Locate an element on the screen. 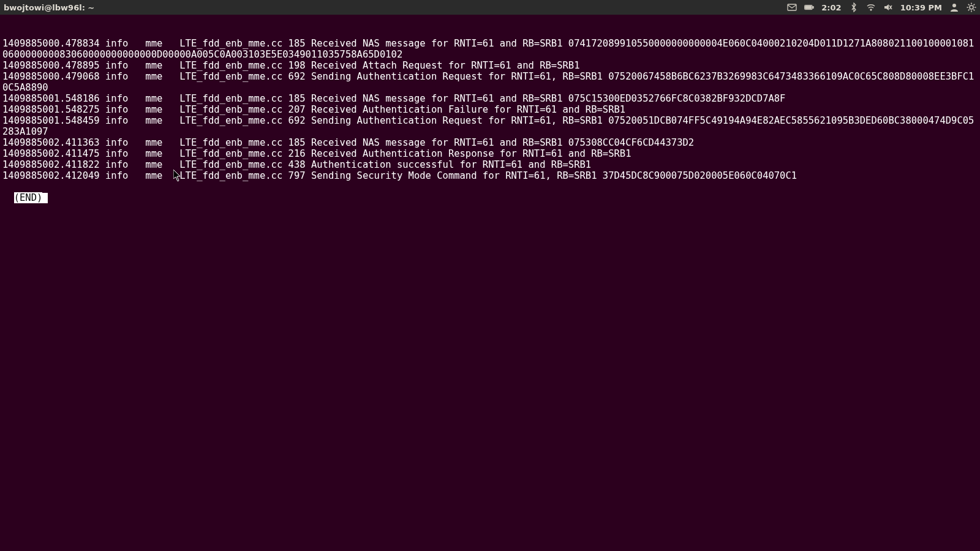 Image resolution: width=980 pixels, height=551 pixels. clock: 10:39 PM is located at coordinates (921, 7).